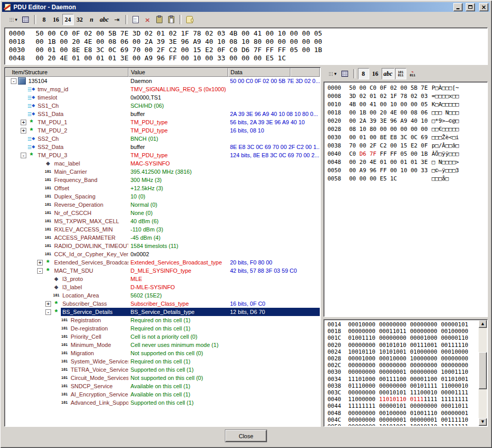 This screenshot has height=448, width=492. Describe the element at coordinates (162, 254) in the screenshot. I see `tree-row-CCK_Id_or_Cypher_Key_Ver...: 101CCK_Id_or_Cypher_Key_Ver...0x0002` at that location.